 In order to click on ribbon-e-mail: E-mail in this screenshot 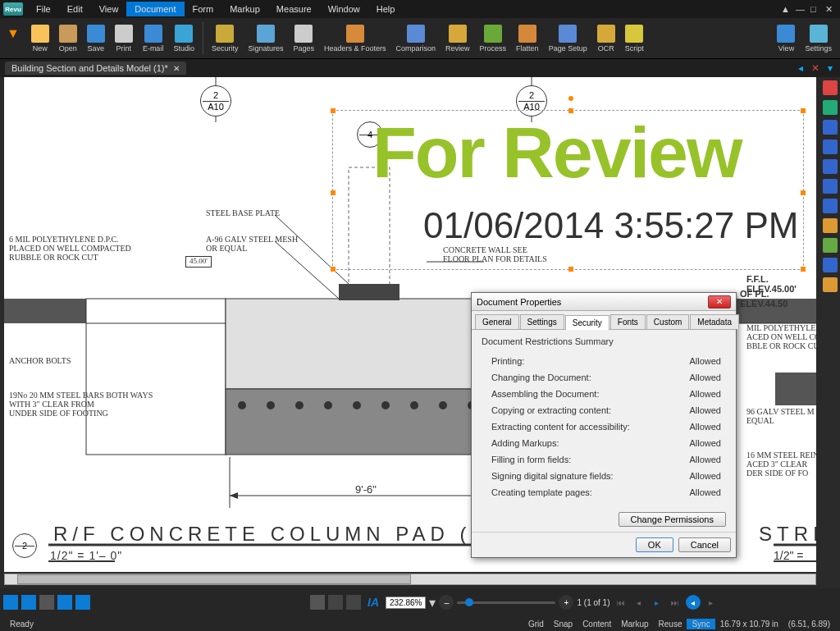, I will do `click(153, 39)`.